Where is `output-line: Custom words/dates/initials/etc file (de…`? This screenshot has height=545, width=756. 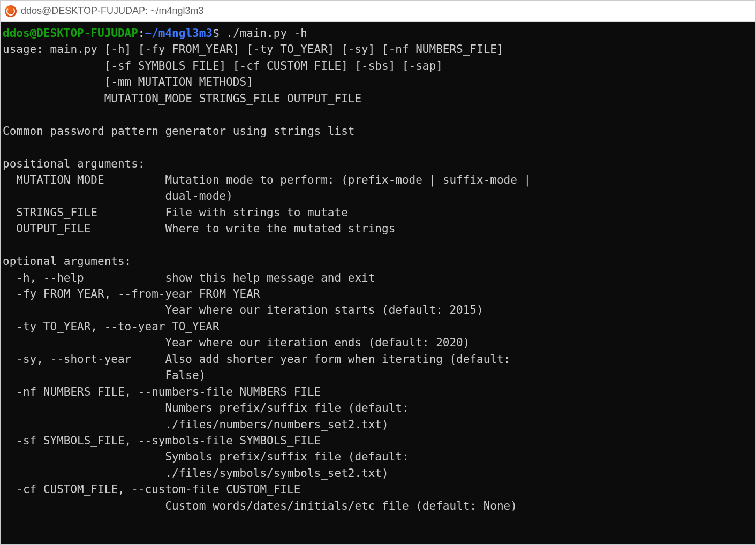
output-line: Custom words/dates/initials/etc file (de… is located at coordinates (260, 506).